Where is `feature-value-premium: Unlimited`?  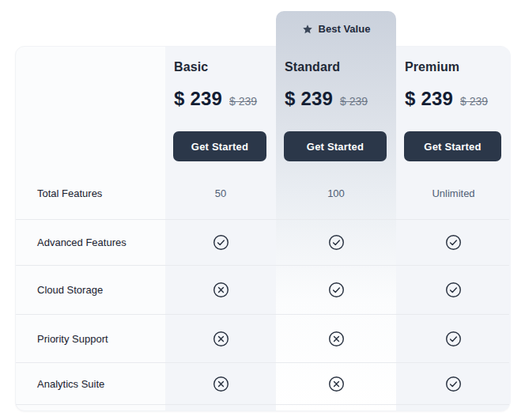 feature-value-premium: Unlimited is located at coordinates (454, 193).